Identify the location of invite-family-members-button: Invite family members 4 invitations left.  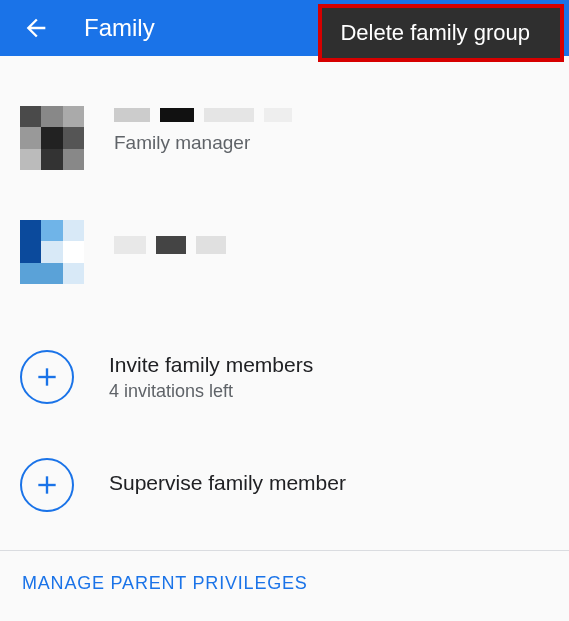
(284, 377).